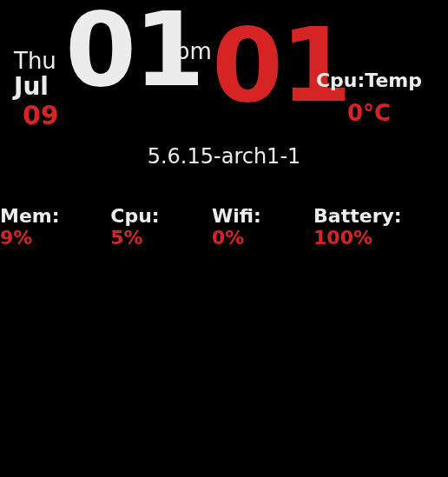 Image resolution: width=448 pixels, height=477 pixels. What do you see at coordinates (369, 113) in the screenshot?
I see `cpu-temp-value: 0°C` at bounding box center [369, 113].